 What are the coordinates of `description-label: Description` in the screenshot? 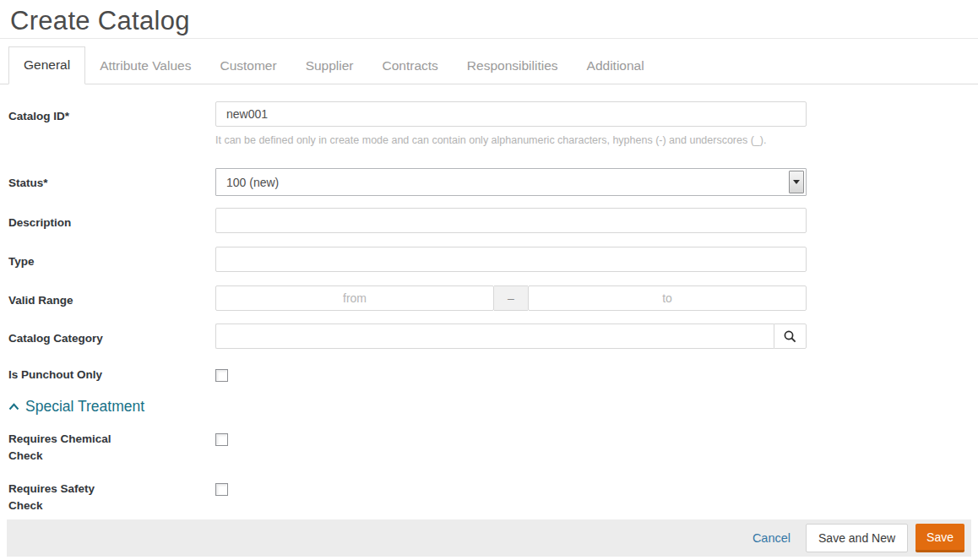 It's located at (40, 223).